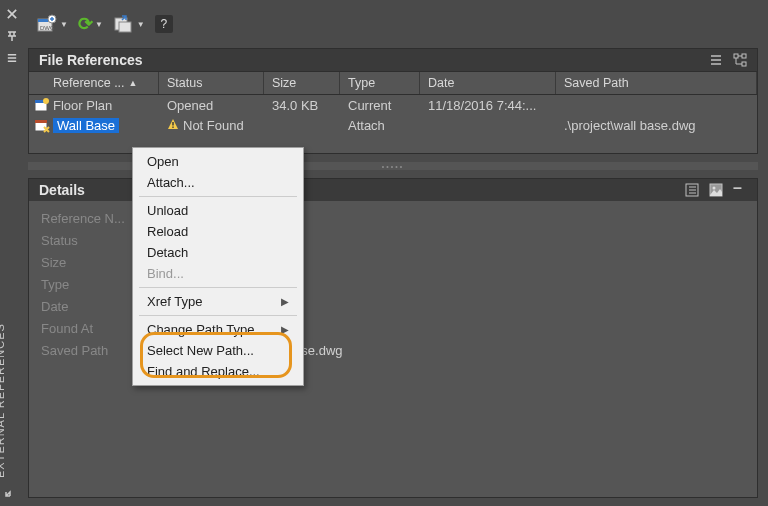  What do you see at coordinates (656, 83) in the screenshot?
I see `col-path: Saved Path` at bounding box center [656, 83].